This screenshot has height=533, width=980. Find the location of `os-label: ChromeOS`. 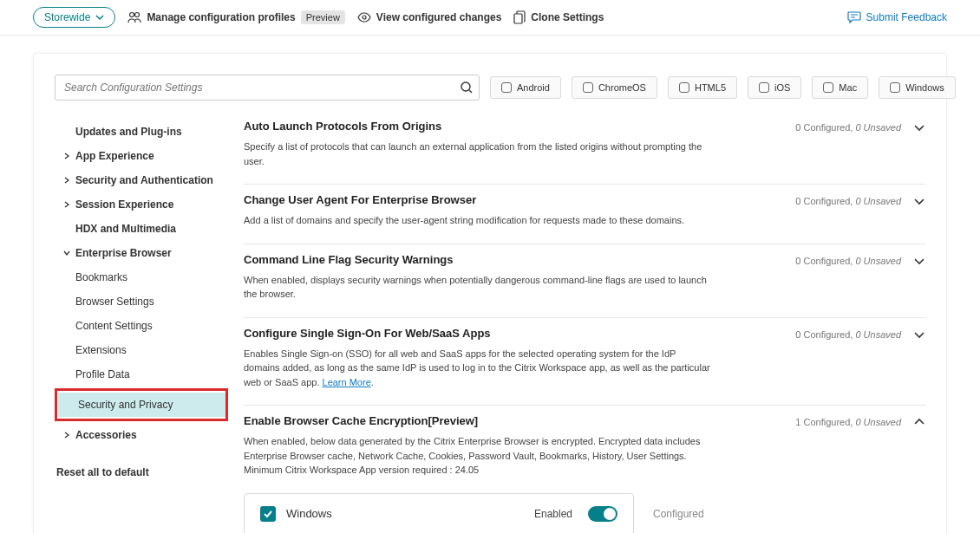

os-label: ChromeOS is located at coordinates (623, 88).